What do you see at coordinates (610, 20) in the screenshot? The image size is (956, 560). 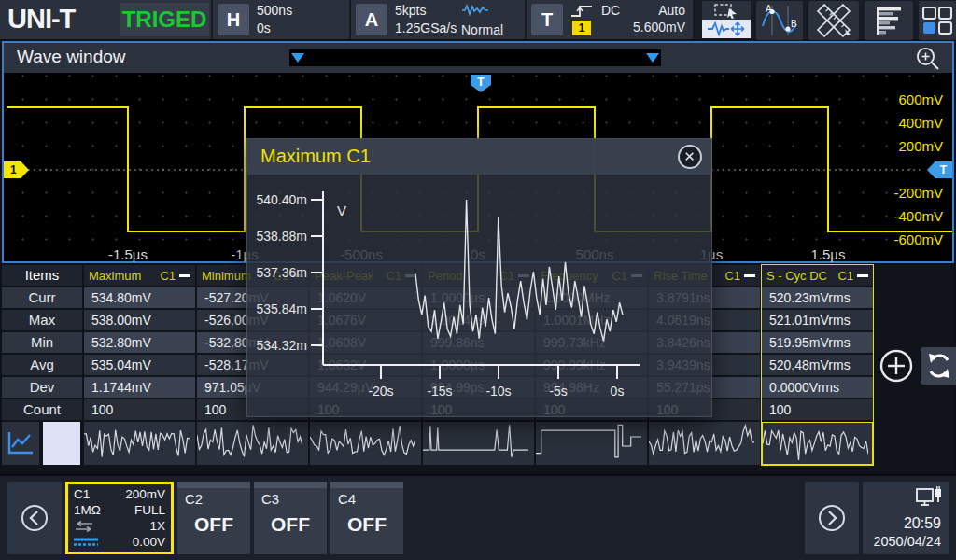 I see `trigger-settings-button: T 1 DC Auto 5.600mV` at bounding box center [610, 20].